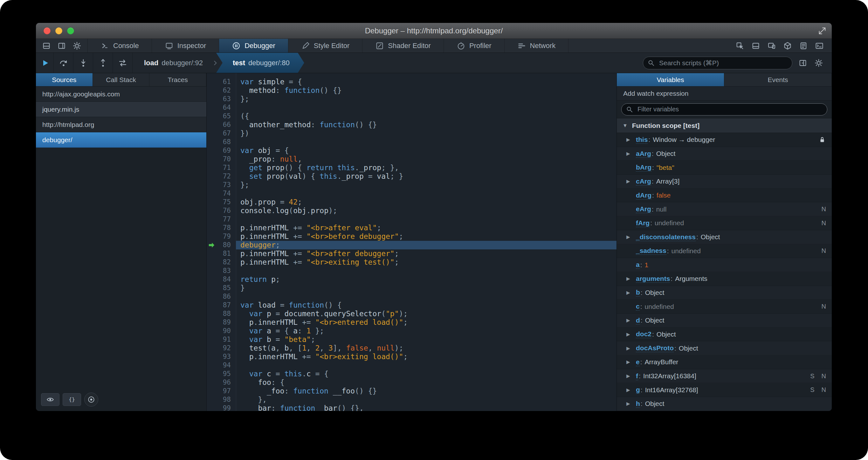 Image resolution: width=868 pixels, height=460 pixels. I want to click on tab-console: Console, so click(120, 46).